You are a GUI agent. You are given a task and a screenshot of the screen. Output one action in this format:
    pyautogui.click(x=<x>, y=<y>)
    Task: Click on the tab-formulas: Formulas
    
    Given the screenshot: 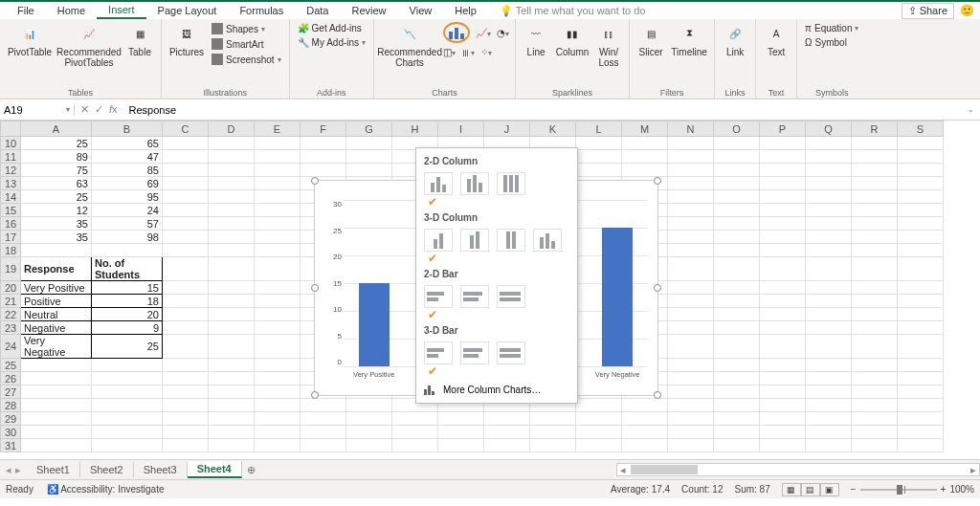 What is the action you would take?
    pyautogui.click(x=261, y=11)
    